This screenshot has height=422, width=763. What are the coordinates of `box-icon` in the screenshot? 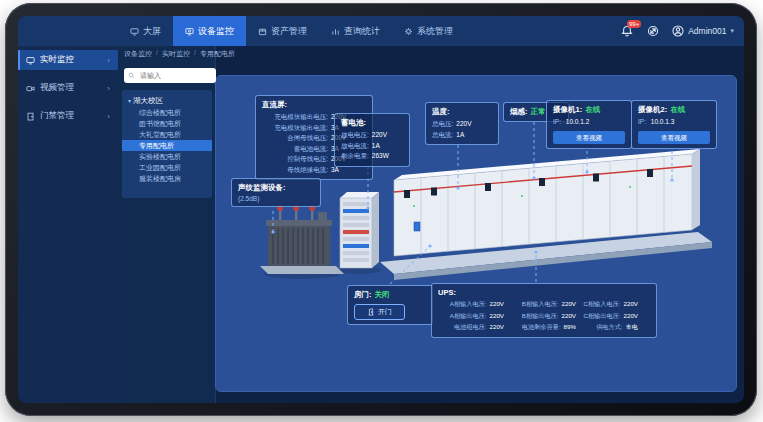 It's located at (262, 32).